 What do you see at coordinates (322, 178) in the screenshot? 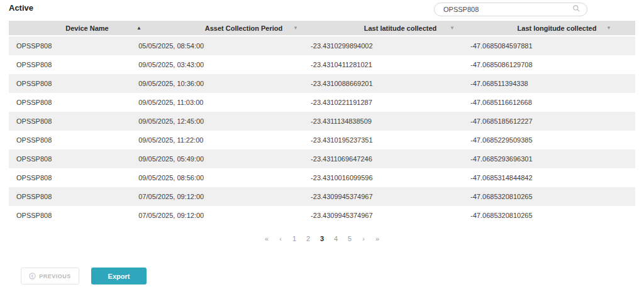
I see `table-row: OPSSP808 09/05/2025, 08:56:00 -23.431001…` at bounding box center [322, 178].